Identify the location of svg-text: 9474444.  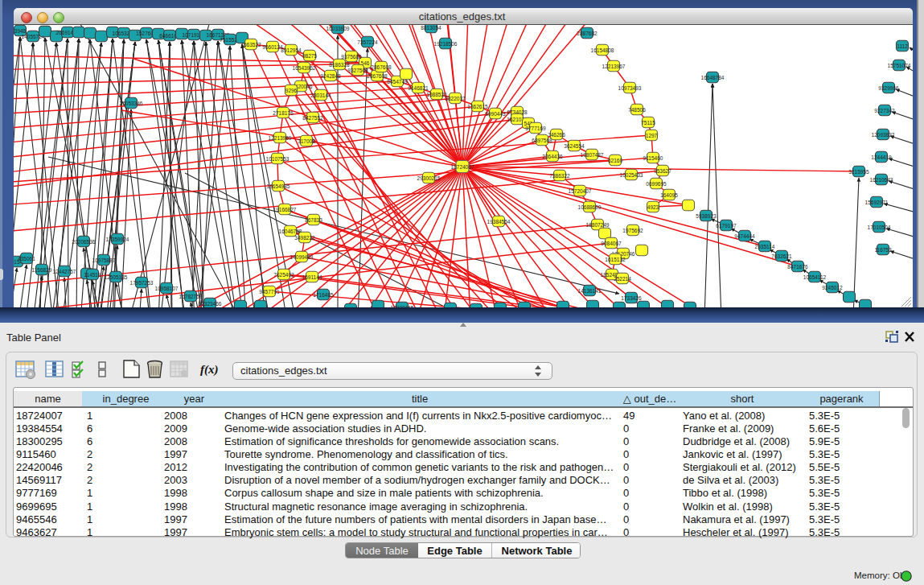
(745, 237).